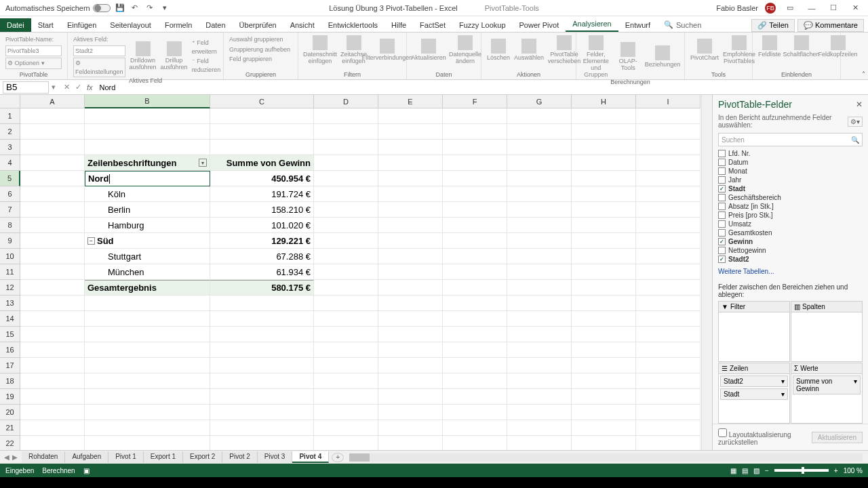  Describe the element at coordinates (148, 256) in the screenshot. I see `cell-B10: Stuttgart` at that location.